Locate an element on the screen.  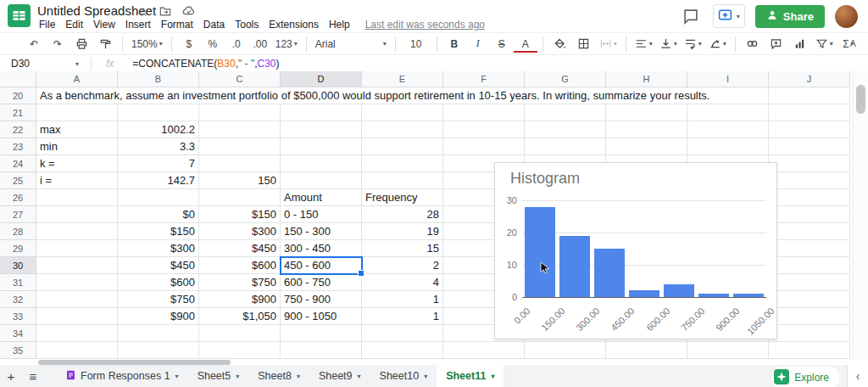
sheet-tab-sheet10: Sheet10▾ is located at coordinates (403, 376).